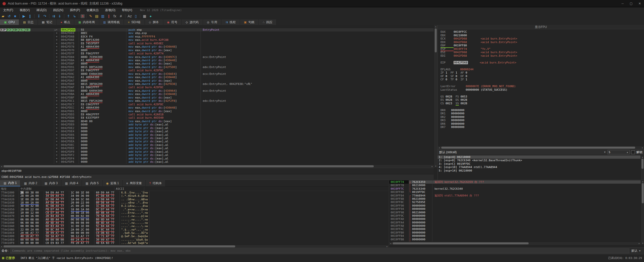 This screenshot has width=644, height=262. I want to click on dump-row: 77A410C020 0E A7 7730 09 A7 7700 00 00 0…, so click(194, 233).